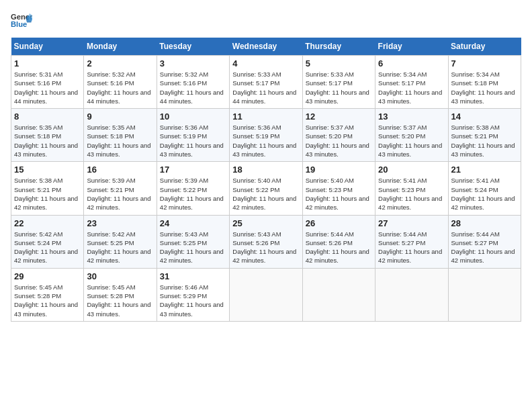 The image size is (532, 411). What do you see at coordinates (47, 247) in the screenshot?
I see `day-info: Sunrise: 5:42 AM Sunset: 5:24 PM Dayligh…` at bounding box center [47, 247].